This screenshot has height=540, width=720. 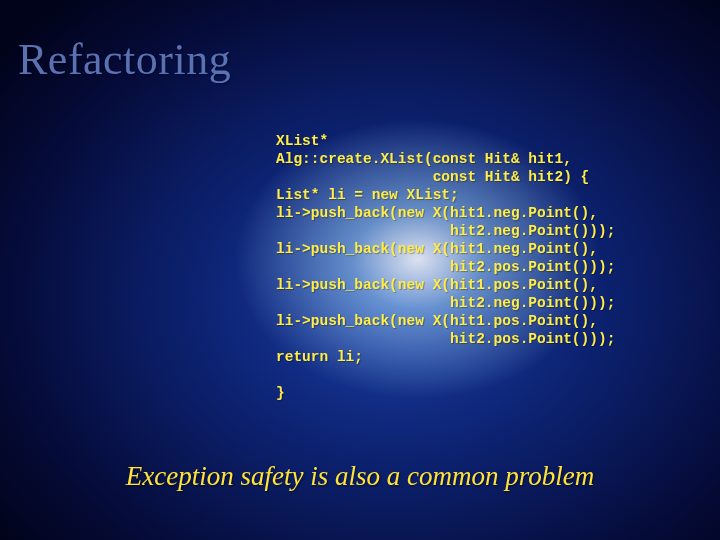 I want to click on caption: Exception safety is also a common proble…, so click(x=360, y=476).